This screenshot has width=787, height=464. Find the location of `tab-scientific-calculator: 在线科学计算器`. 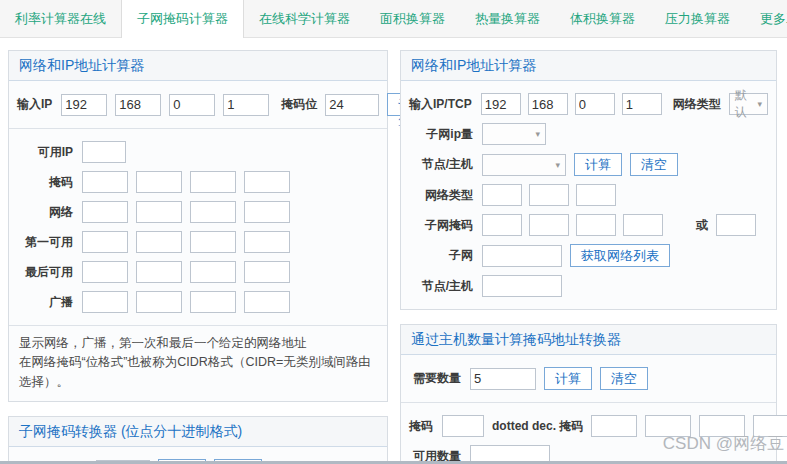

tab-scientific-calculator: 在线科学计算器 is located at coordinates (304, 18).